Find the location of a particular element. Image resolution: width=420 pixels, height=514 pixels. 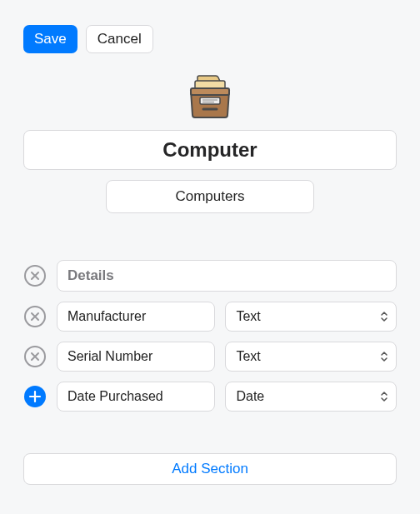

footer: Add Section is located at coordinates (210, 469).